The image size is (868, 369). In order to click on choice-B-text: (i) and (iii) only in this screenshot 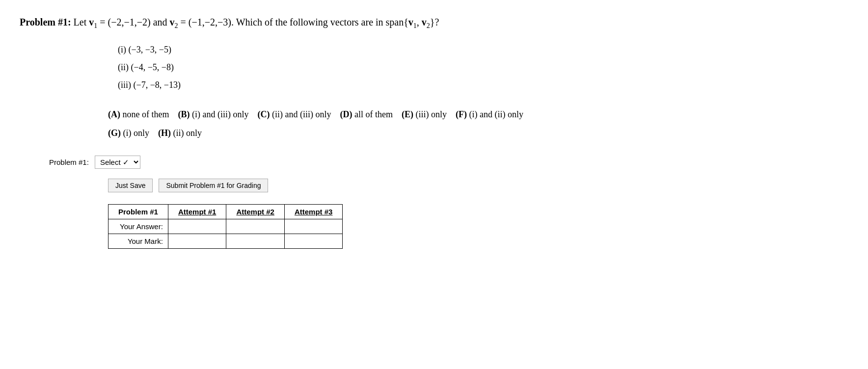, I will do `click(224, 114)`.